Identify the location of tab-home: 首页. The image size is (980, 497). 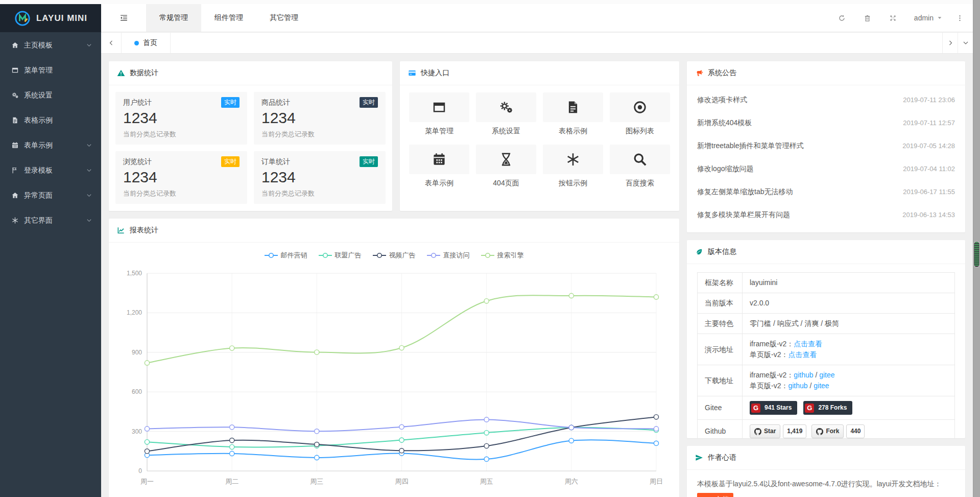
(146, 43).